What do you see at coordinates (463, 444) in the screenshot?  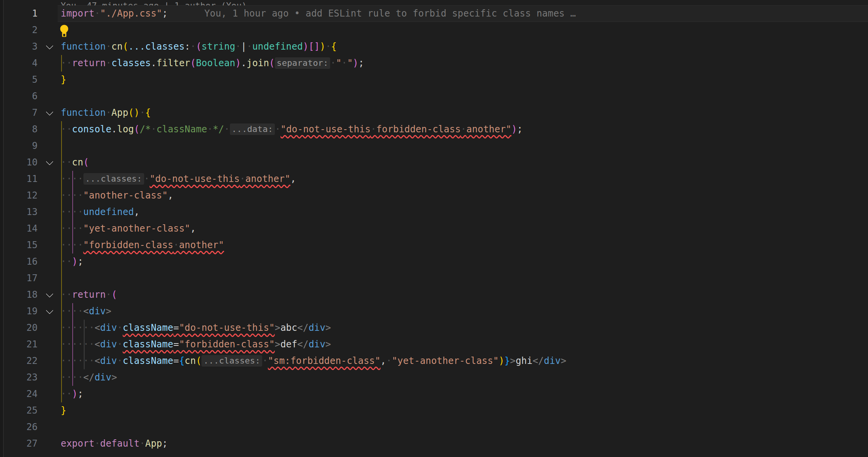 I see `code-line-content: export·default·App;` at bounding box center [463, 444].